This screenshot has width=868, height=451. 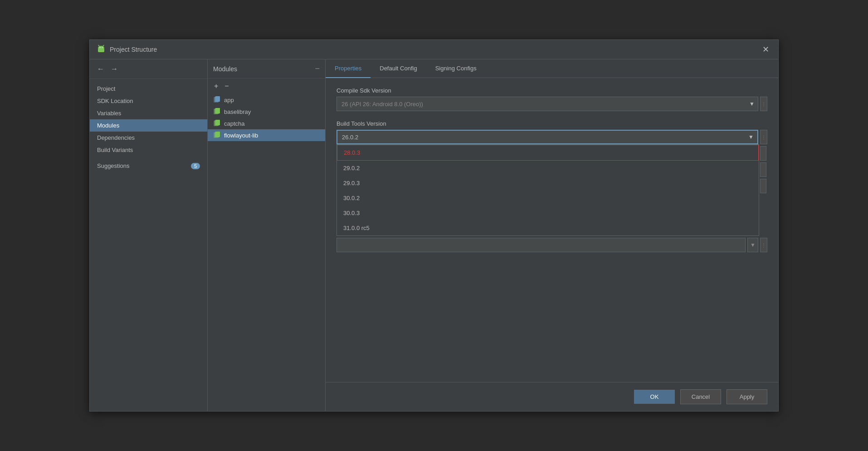 I want to click on dropdown-item-29.0.2: 29.0.2, so click(x=548, y=168).